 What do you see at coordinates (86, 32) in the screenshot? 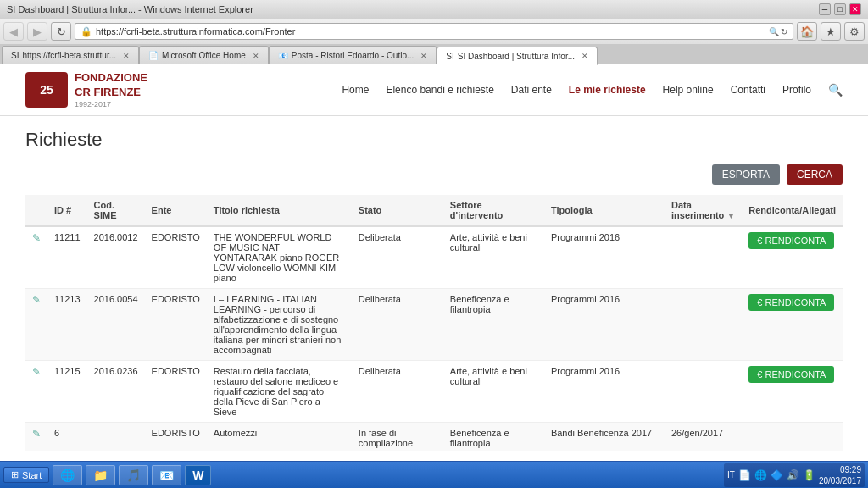
I see `lock-icon: 🔒` at bounding box center [86, 32].